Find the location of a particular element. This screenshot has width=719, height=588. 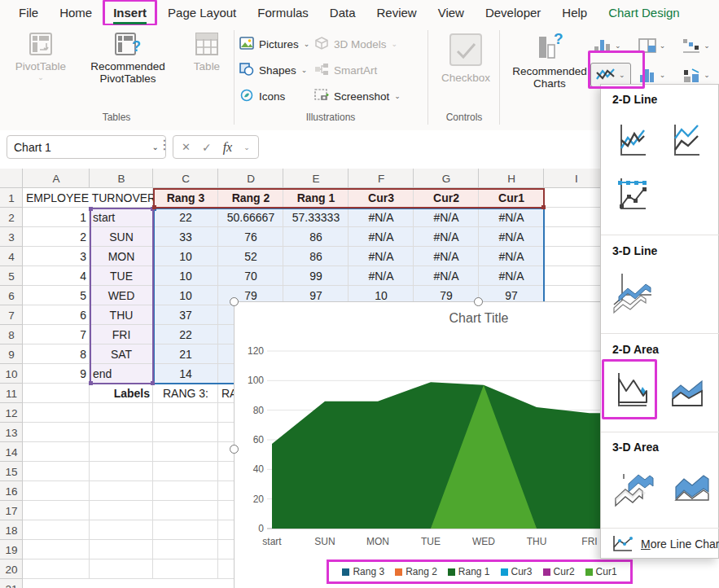

cell-A9: 8 is located at coordinates (56, 354).